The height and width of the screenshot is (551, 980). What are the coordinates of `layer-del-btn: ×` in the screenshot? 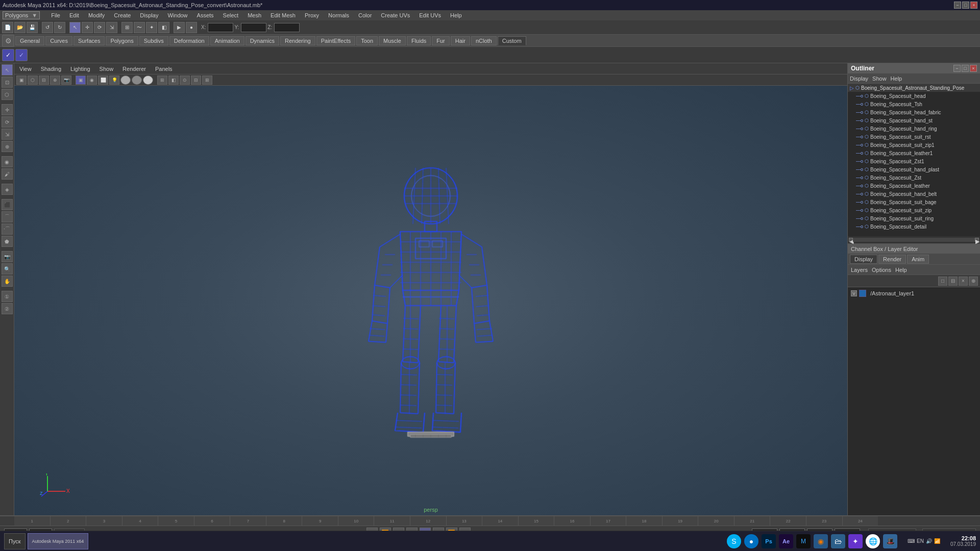 It's located at (963, 281).